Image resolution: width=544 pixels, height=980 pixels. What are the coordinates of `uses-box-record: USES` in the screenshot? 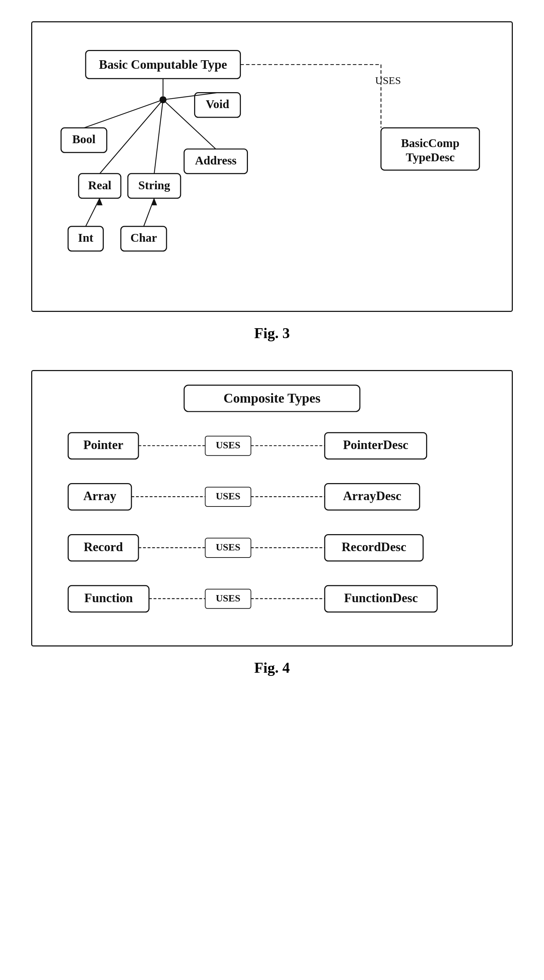 It's located at (228, 548).